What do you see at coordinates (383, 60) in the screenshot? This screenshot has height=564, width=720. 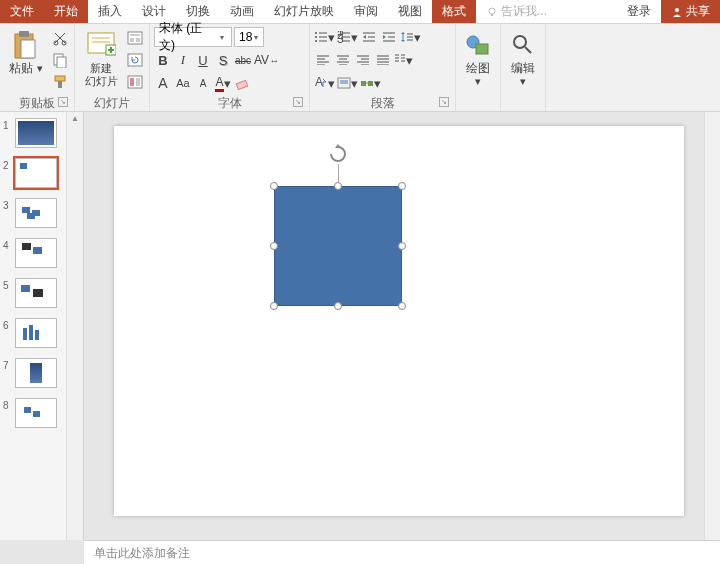 I see `justify-button` at bounding box center [383, 60].